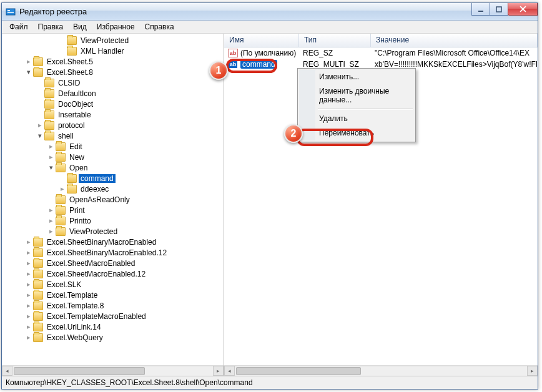  Describe the element at coordinates (116, 27) in the screenshot. I see `menu-favorites: Избранное` at that location.